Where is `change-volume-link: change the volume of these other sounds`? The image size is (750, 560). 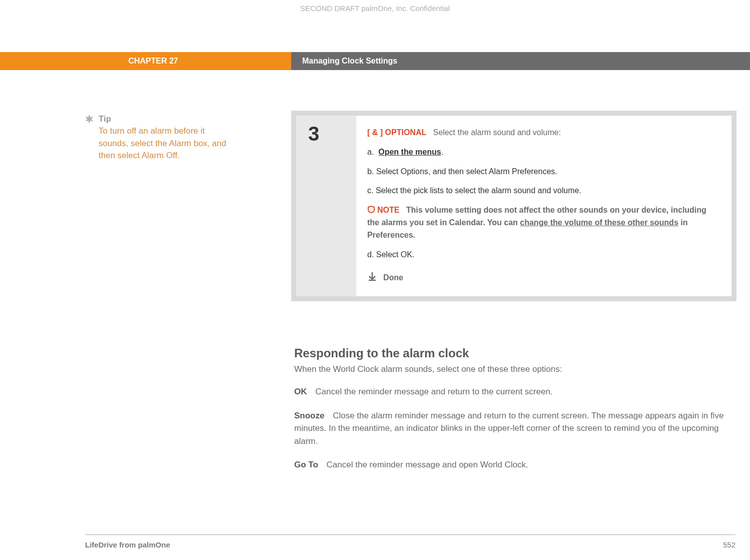 change-volume-link: change the volume of these other sounds is located at coordinates (599, 222).